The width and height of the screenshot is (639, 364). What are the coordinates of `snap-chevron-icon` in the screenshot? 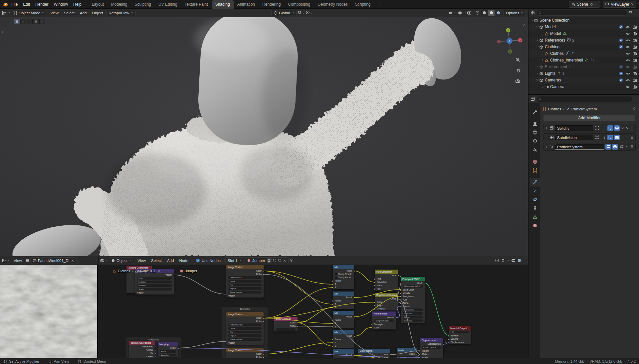 It's located at (304, 13).